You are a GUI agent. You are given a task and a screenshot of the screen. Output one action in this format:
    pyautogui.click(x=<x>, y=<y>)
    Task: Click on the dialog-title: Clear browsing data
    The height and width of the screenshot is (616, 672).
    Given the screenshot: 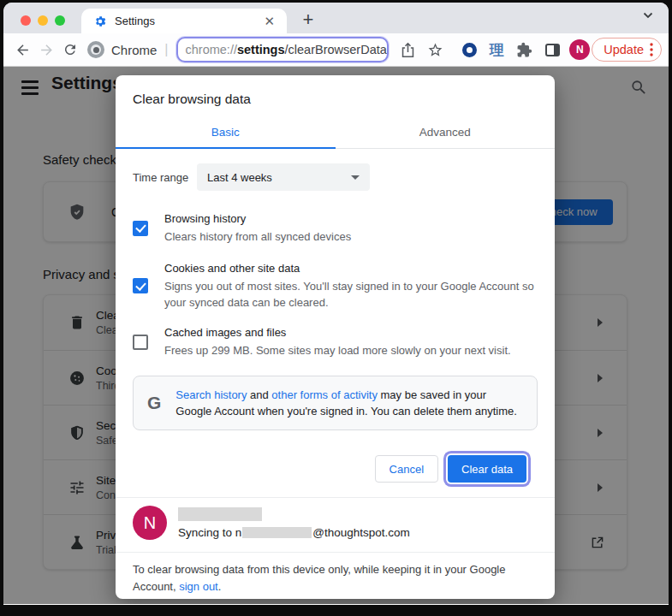 What is the action you would take?
    pyautogui.click(x=336, y=91)
    